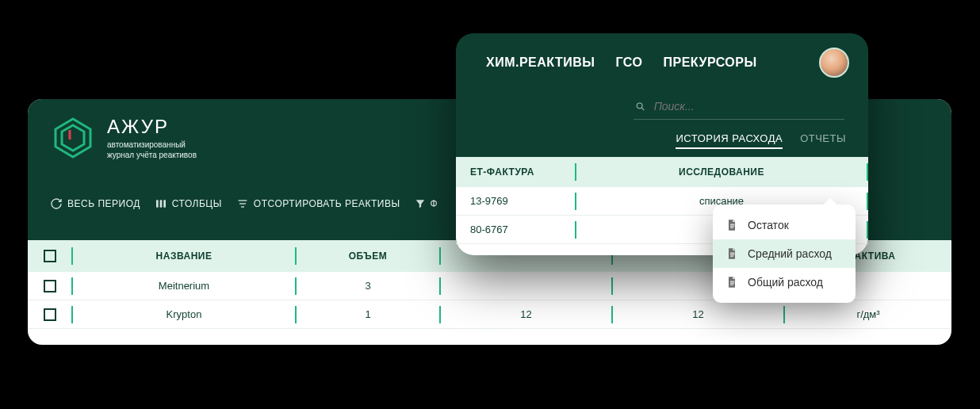 Image resolution: width=980 pixels, height=409 pixels. I want to click on logo-hexagon-icon, so click(73, 138).